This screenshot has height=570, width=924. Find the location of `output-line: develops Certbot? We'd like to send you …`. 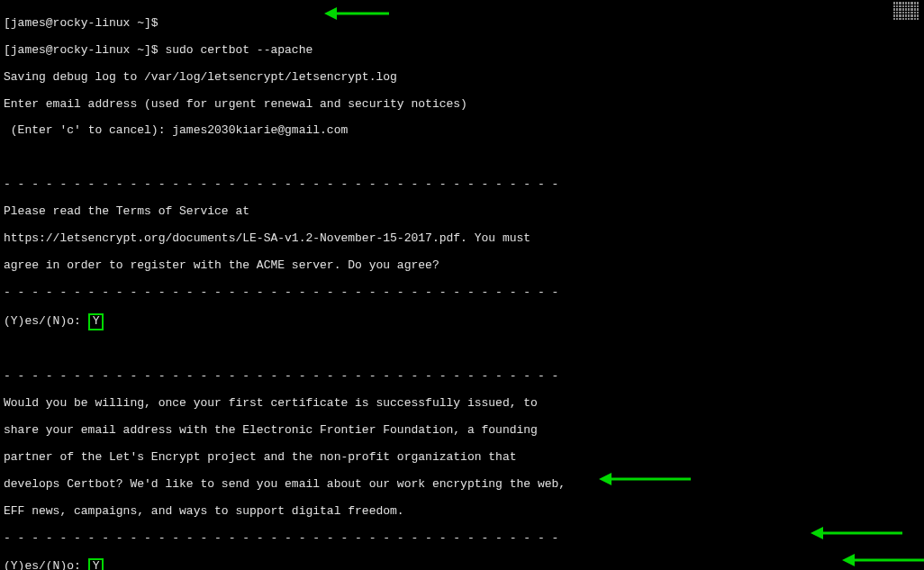

output-line: develops Certbot? We'd like to send you … is located at coordinates (462, 484).